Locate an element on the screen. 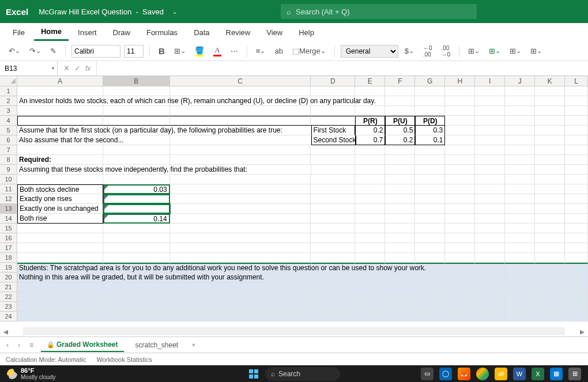  cell-E15 is located at coordinates (370, 228).